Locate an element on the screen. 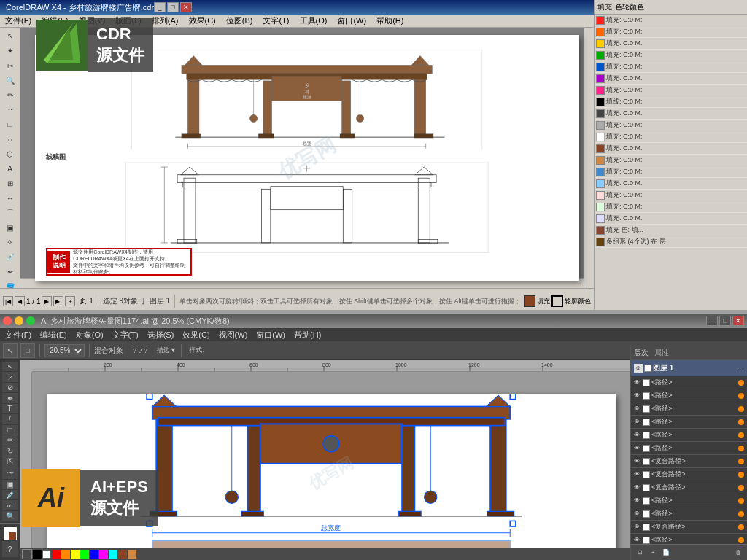  delete-layer: 🗑 is located at coordinates (738, 553).